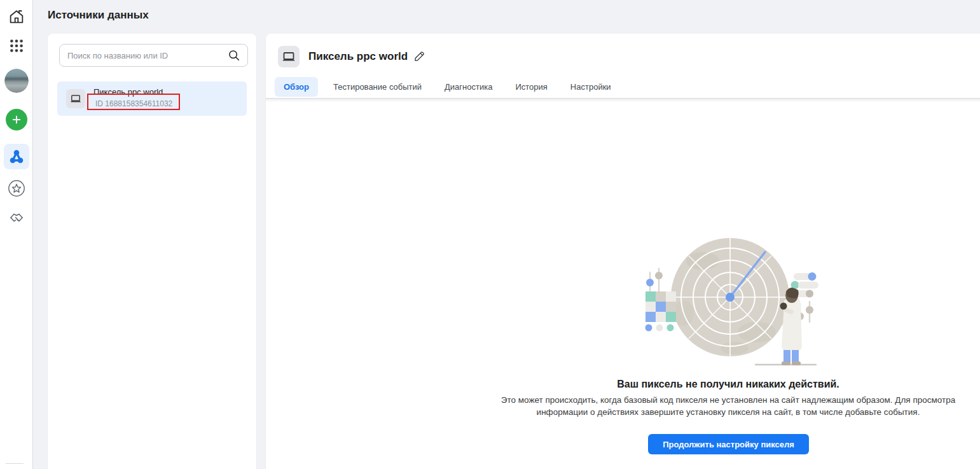 The height and width of the screenshot is (469, 980). Describe the element at coordinates (591, 87) in the screenshot. I see `tab-settings: Настройки` at that location.